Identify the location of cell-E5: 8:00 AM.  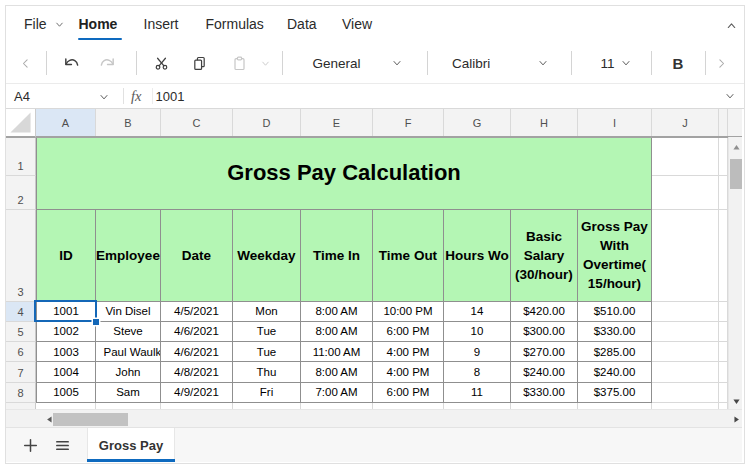
(337, 332).